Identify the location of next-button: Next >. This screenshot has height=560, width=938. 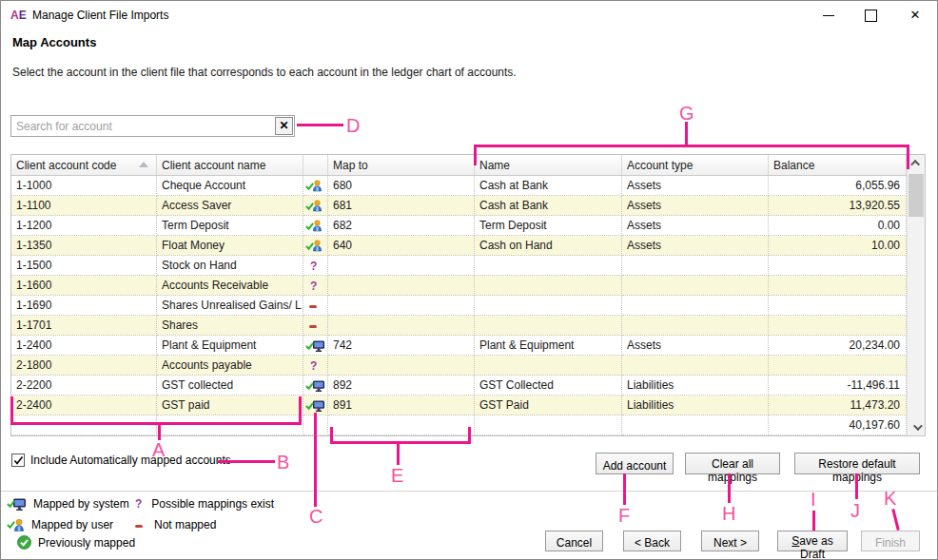
(731, 541).